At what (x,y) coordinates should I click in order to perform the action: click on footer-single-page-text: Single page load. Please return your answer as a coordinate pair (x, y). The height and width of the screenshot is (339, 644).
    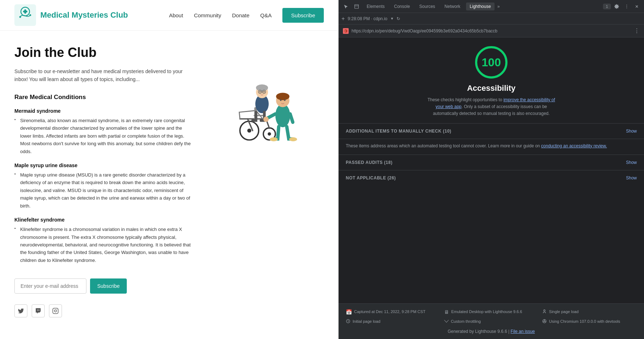
    Looking at the image, I should click on (564, 312).